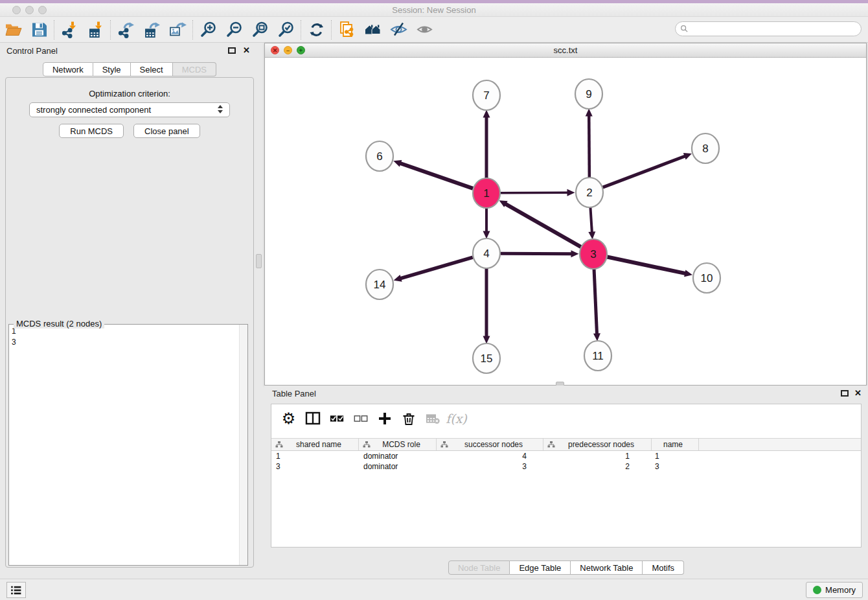  What do you see at coordinates (152, 30) in the screenshot?
I see `export-table-icon` at bounding box center [152, 30].